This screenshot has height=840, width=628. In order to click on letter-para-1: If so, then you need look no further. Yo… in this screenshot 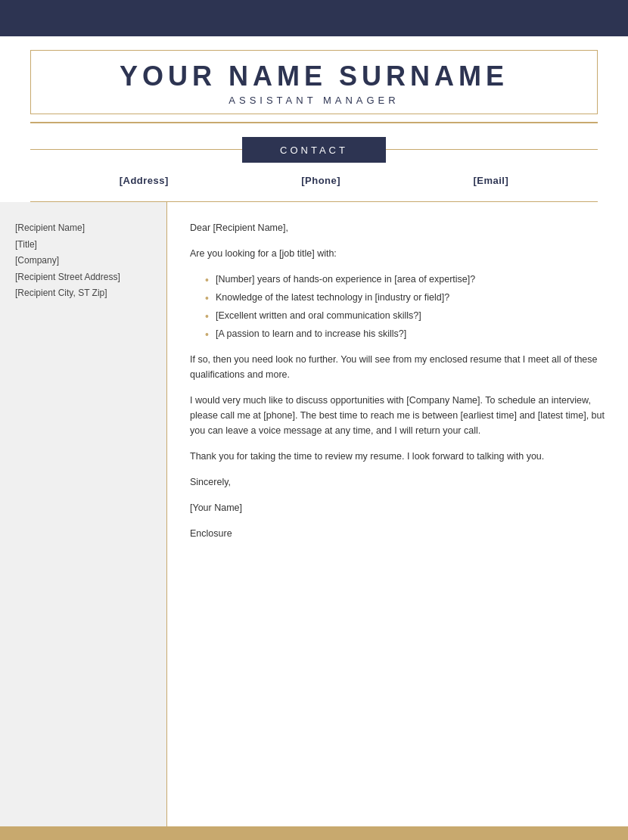, I will do `click(398, 367)`.